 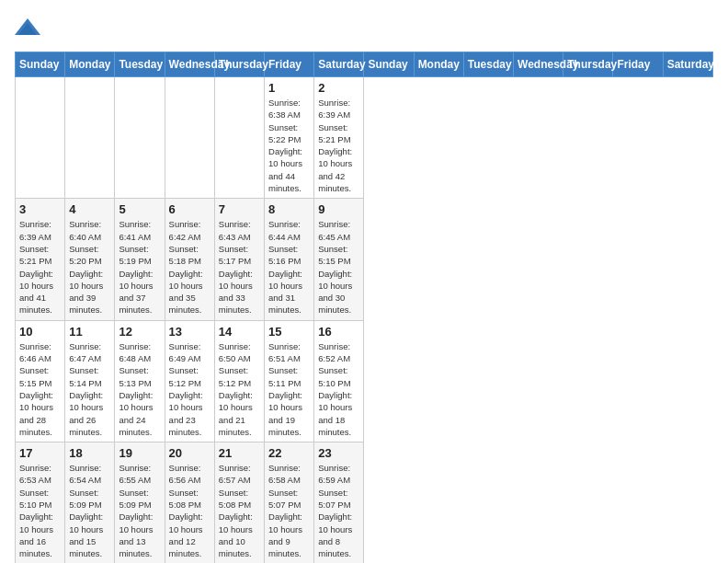 What do you see at coordinates (239, 502) in the screenshot?
I see `calendar-cell: 21Sunrise: 6:57 AM Sunset: 5:08 PM Dayli…` at bounding box center [239, 502].